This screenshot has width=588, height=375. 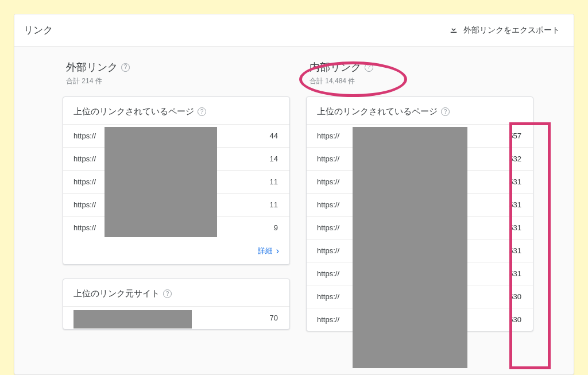 What do you see at coordinates (421, 82) in the screenshot?
I see `internal-total: 合計 14,484 件` at bounding box center [421, 82].